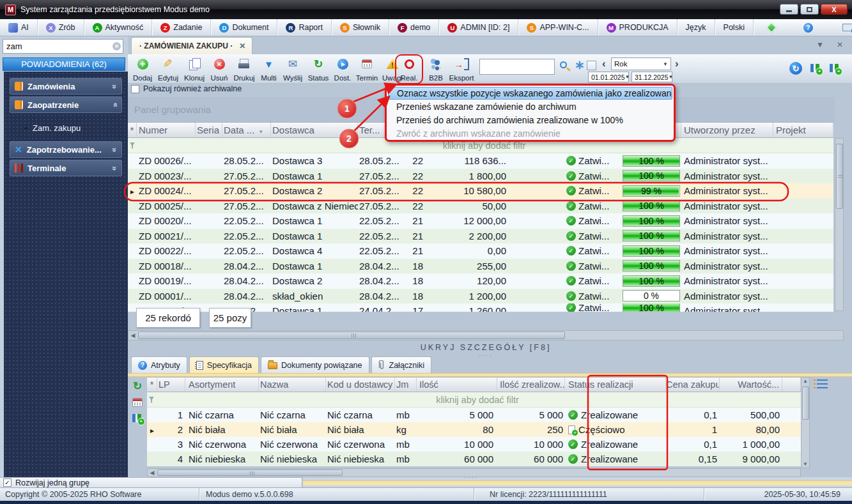  Describe the element at coordinates (474, 445) in the screenshot. I see `spec-row: 3 Nić czerwona Nić czerwona Nić czerwona…` at that location.